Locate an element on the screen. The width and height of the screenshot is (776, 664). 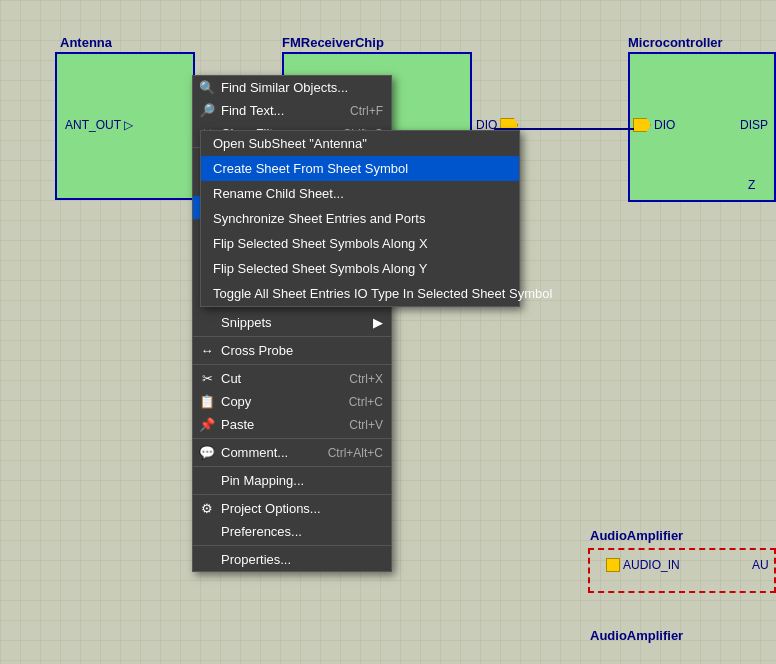
snippets-item: Snippets ▶ is located at coordinates (292, 322).